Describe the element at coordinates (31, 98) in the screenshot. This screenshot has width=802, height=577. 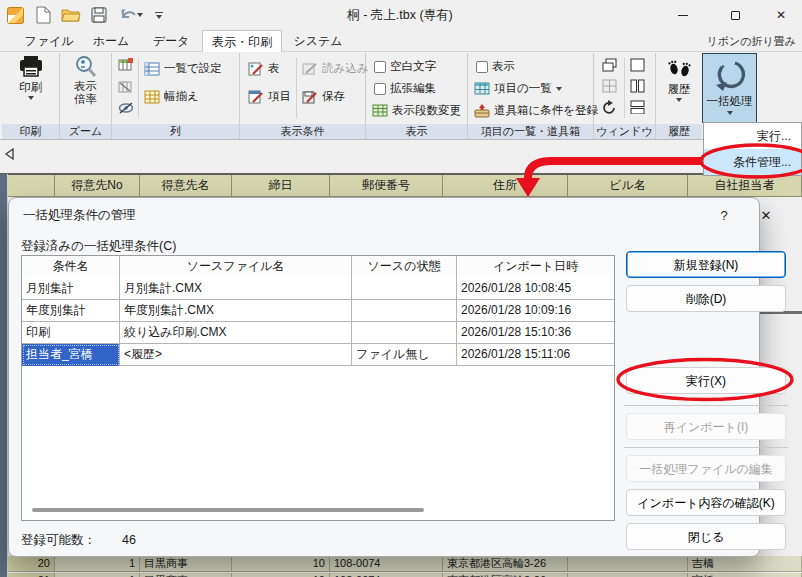
I see `print-dropdown-caret` at that location.